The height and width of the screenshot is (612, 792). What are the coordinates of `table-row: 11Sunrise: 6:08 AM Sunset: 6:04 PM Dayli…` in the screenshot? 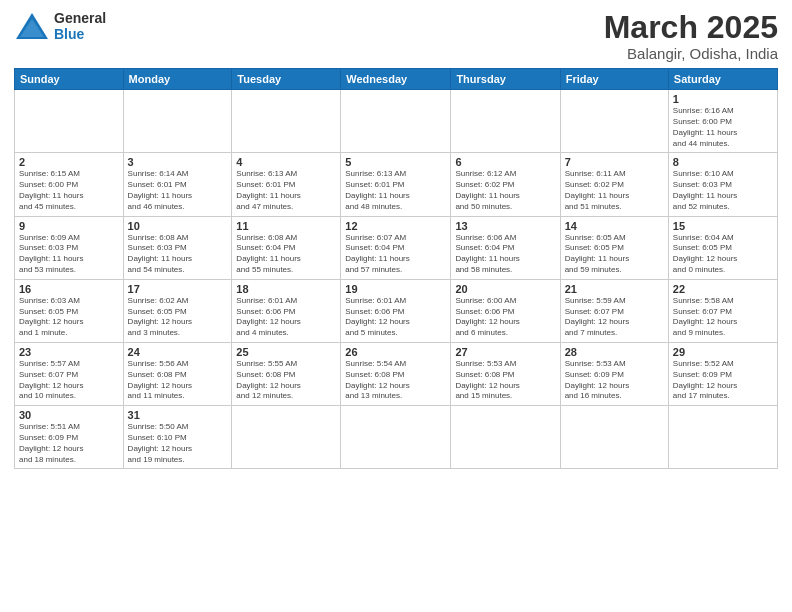 It's located at (286, 248).